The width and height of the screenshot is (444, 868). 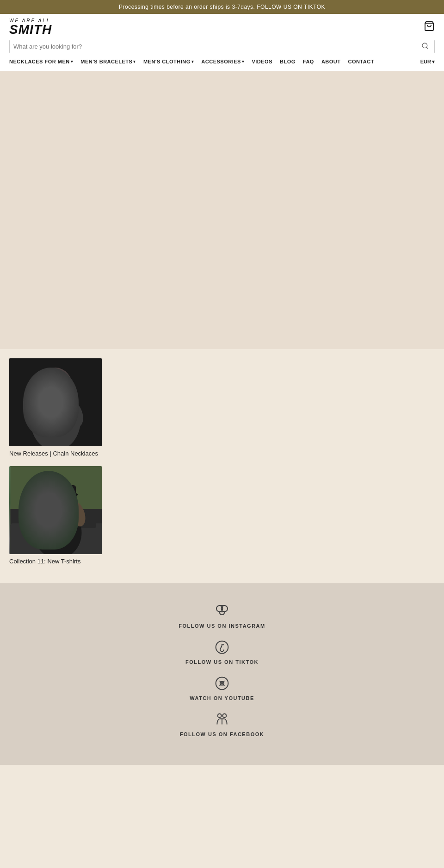 I want to click on search-input, so click(x=216, y=46).